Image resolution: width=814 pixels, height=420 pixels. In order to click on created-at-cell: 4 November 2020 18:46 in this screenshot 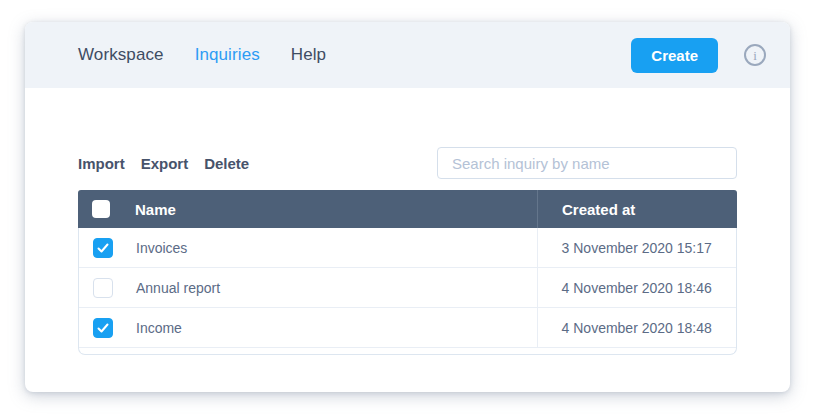, I will do `click(636, 288)`.